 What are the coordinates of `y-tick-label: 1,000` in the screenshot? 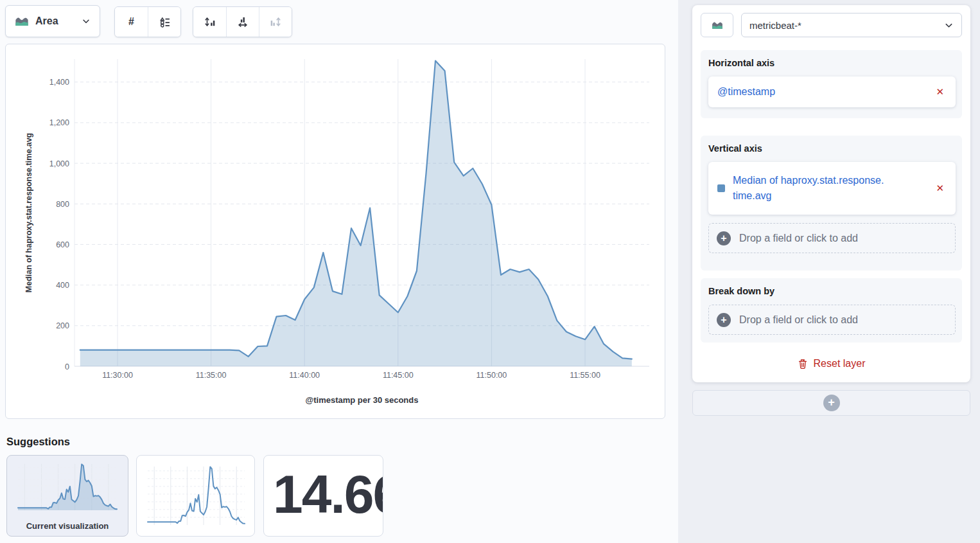 It's located at (59, 164).